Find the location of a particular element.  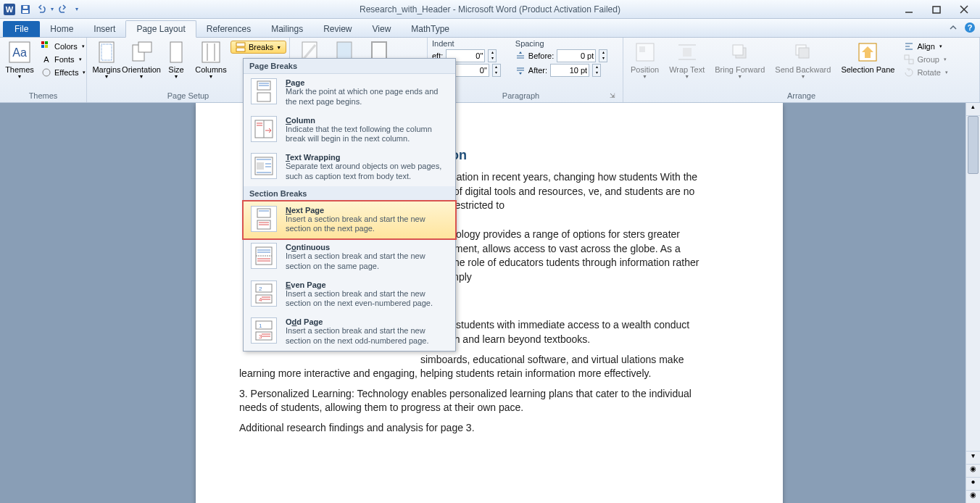

doc-para-2: s, technology provides a range of option… is located at coordinates (562, 256).